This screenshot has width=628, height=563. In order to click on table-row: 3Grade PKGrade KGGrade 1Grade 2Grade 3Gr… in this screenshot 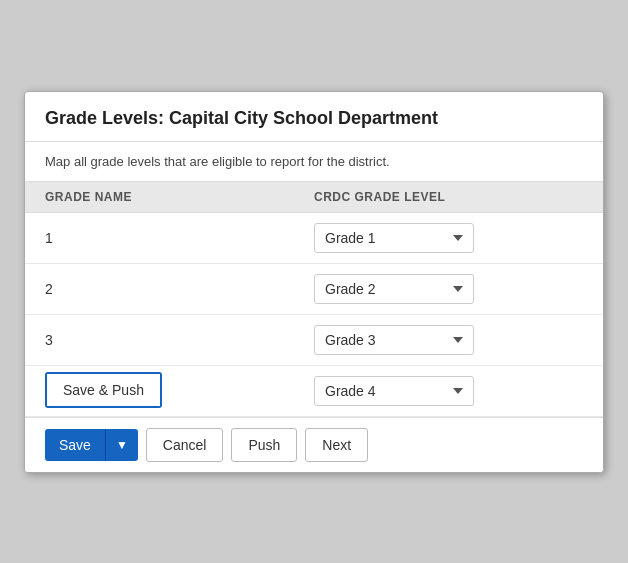, I will do `click(314, 340)`.